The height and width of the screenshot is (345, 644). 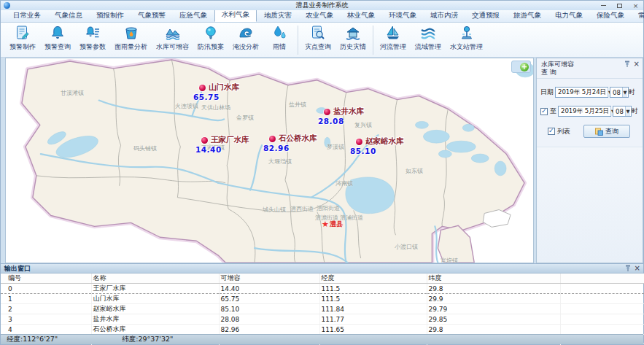 I want to click on to-date-checkbox, so click(x=544, y=112).